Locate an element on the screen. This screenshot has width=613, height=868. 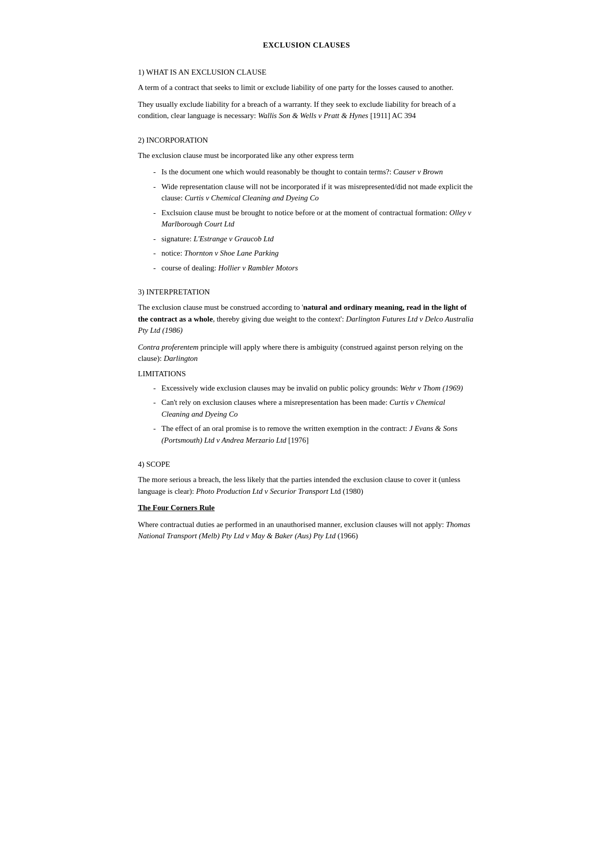
lestrange-citation: L'Estrange v Graucob Ltd is located at coordinates (234, 239).